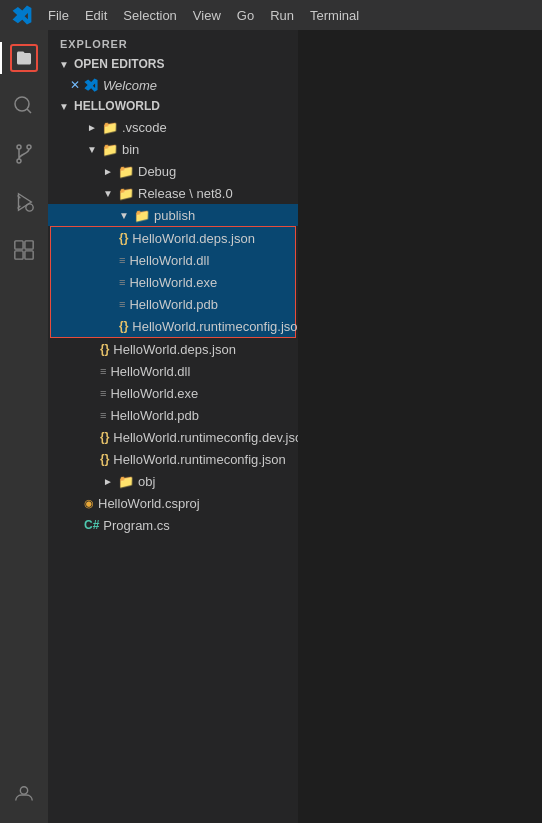 The height and width of the screenshot is (823, 542). I want to click on open-editor-welcome: ✕ Welcome, so click(173, 85).